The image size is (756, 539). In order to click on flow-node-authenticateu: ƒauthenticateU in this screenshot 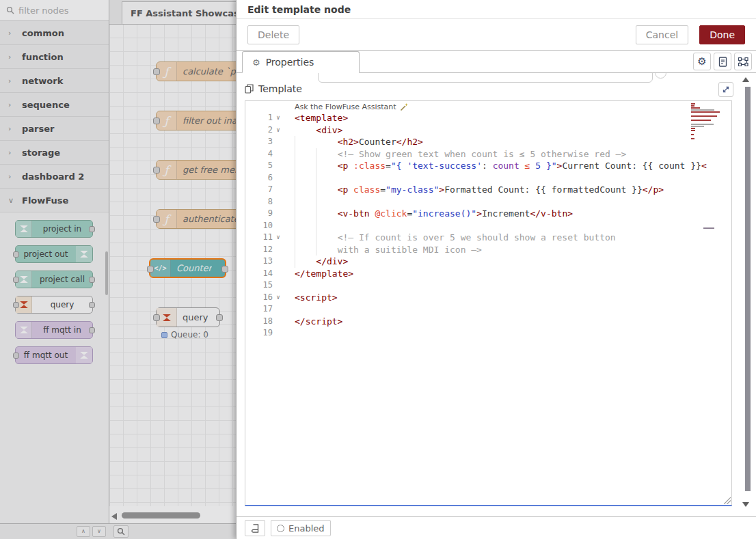, I will do `click(195, 219)`.